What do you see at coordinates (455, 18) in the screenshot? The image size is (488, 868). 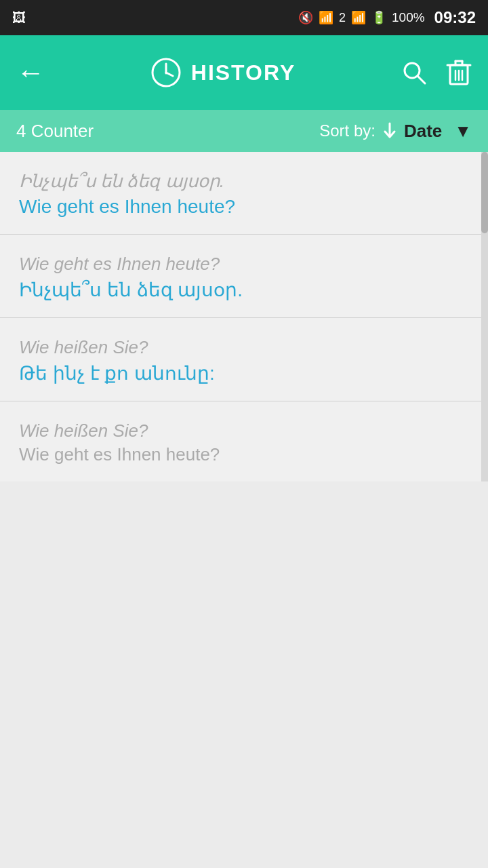 I see `status-time: 09:32` at bounding box center [455, 18].